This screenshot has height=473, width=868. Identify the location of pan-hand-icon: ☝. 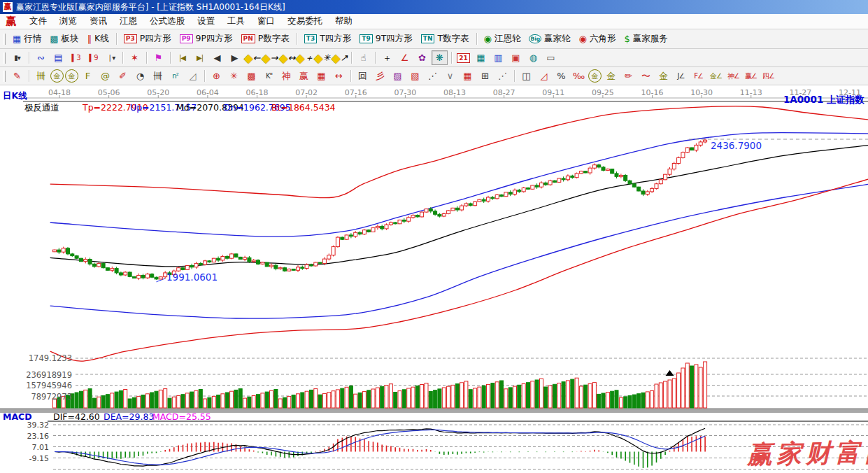
(364, 57).